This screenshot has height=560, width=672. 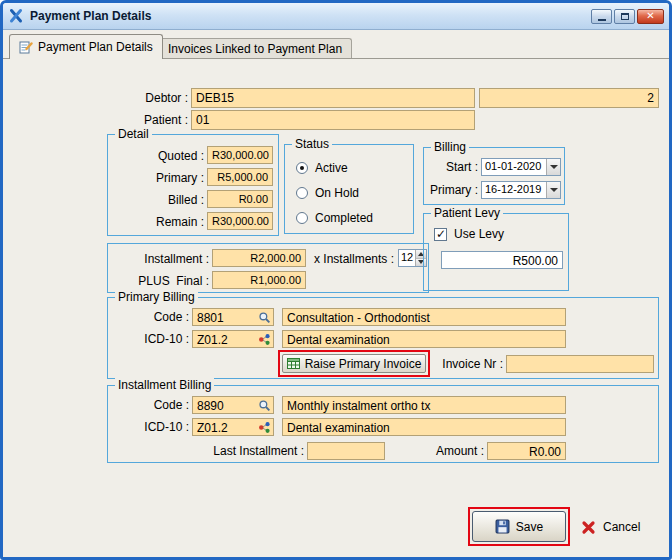 I want to click on primary-icd10-field: Z01.2, so click(x=233, y=339).